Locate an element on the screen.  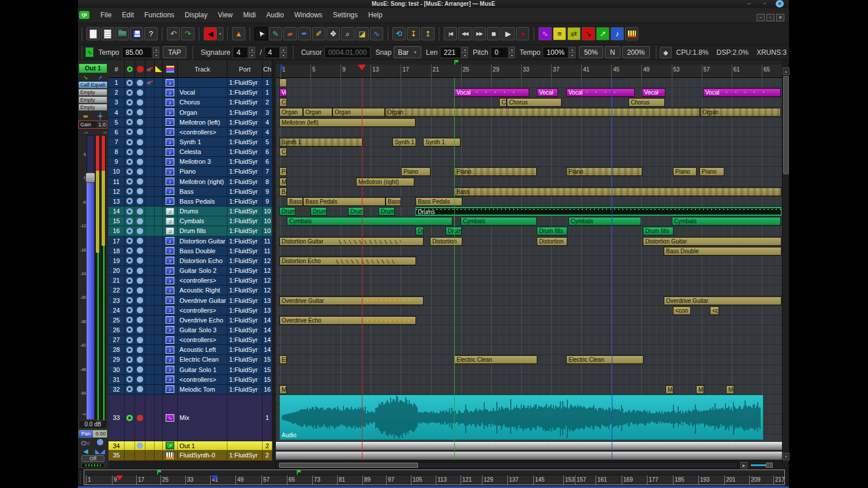
zoom-step-icon: ▶ is located at coordinates (744, 465).